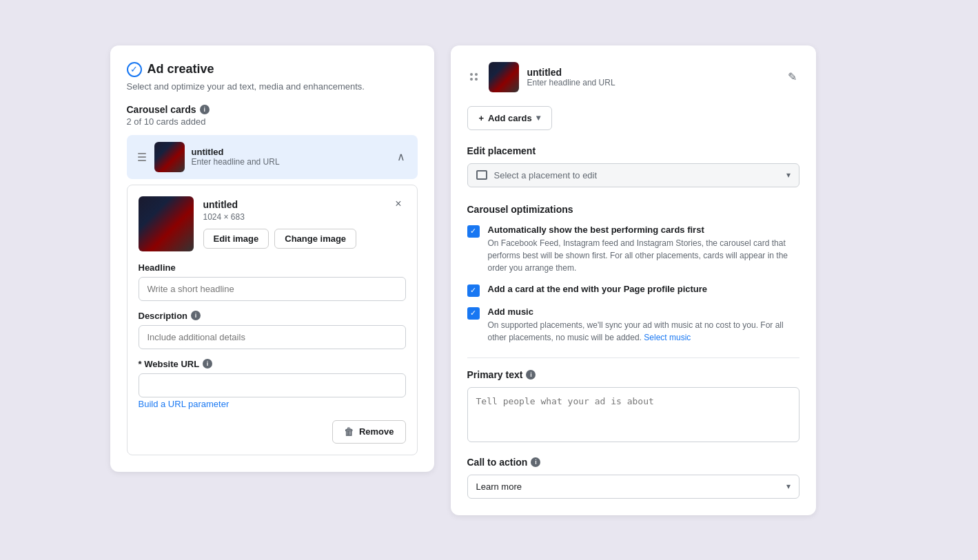  Describe the element at coordinates (142, 157) in the screenshot. I see `card-drag-handle` at that location.